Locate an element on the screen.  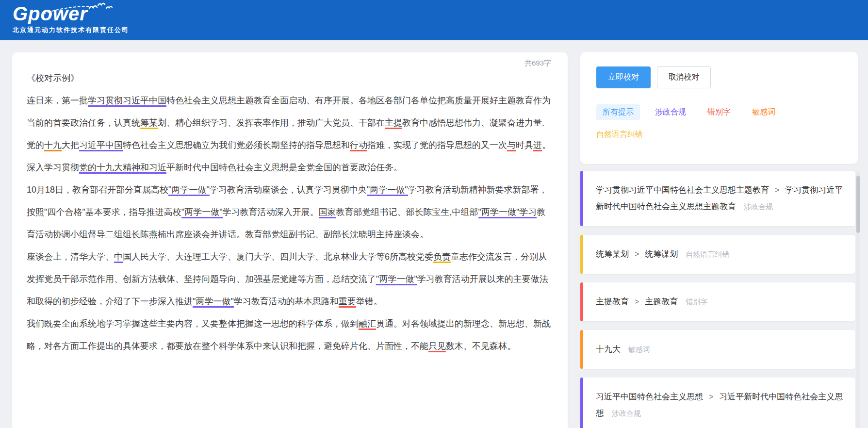
correction-original: 主提教育 is located at coordinates (612, 302).